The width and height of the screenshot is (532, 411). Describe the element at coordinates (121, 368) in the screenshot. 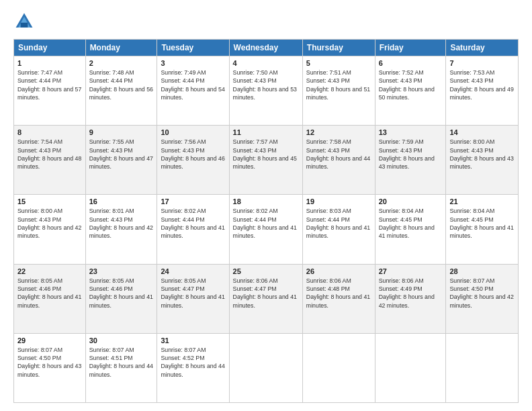

I see `calendar-cell: 30Sunrise: 8:07 AMSunset: 4:51 PMDayligh…` at that location.